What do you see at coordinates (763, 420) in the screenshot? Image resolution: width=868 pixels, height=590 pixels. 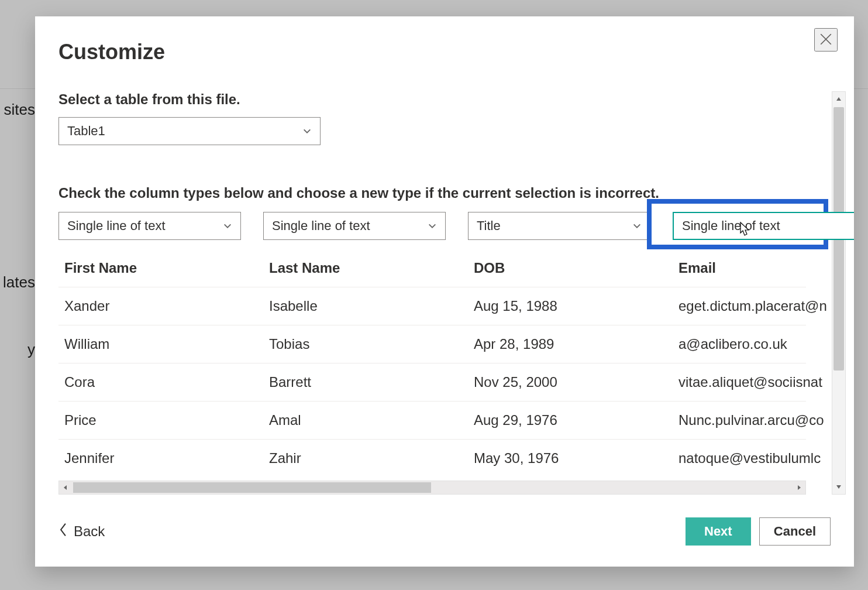 I see `cell-email: Nunc.pulvinar.arcu@co` at bounding box center [763, 420].